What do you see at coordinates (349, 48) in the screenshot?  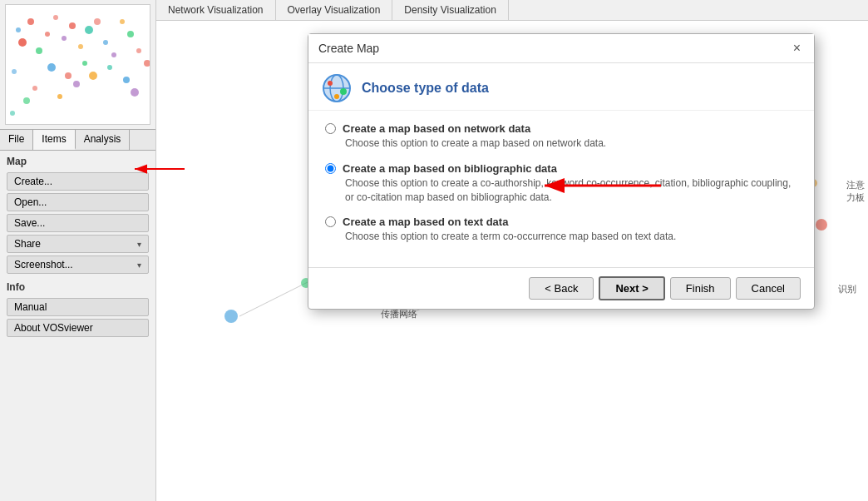 I see `dialog-title: Create Map` at bounding box center [349, 48].